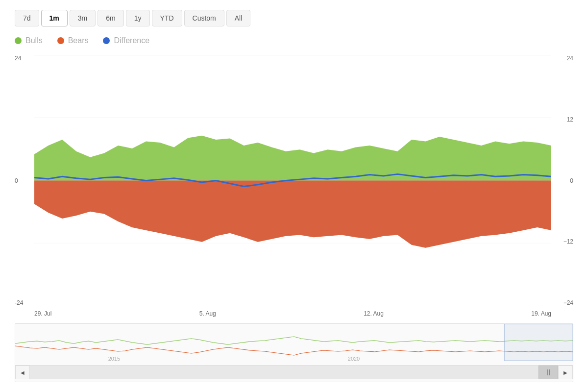 This screenshot has height=392, width=588. I want to click on y-label-n24r: −24, so click(568, 303).